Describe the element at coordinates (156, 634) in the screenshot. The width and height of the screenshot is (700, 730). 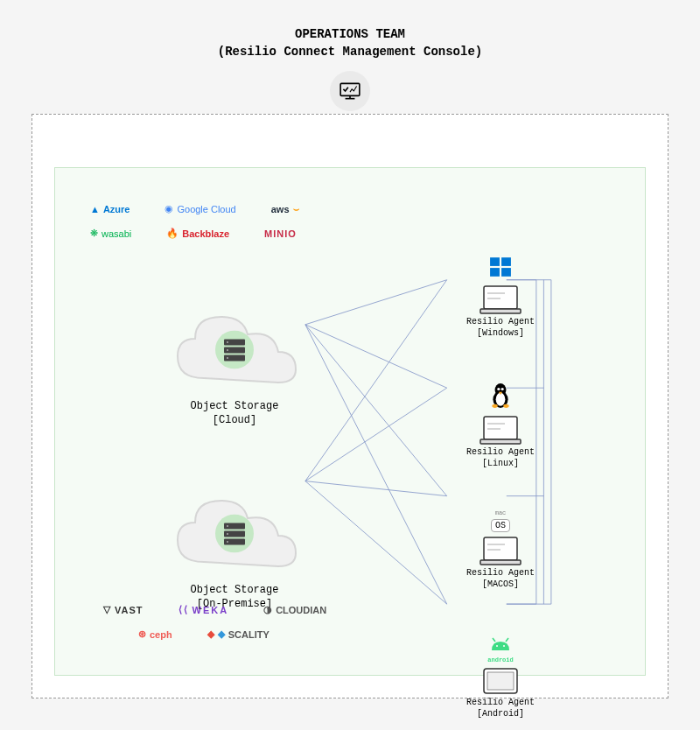
I see `ceph-logo: ⊛ ceph` at that location.